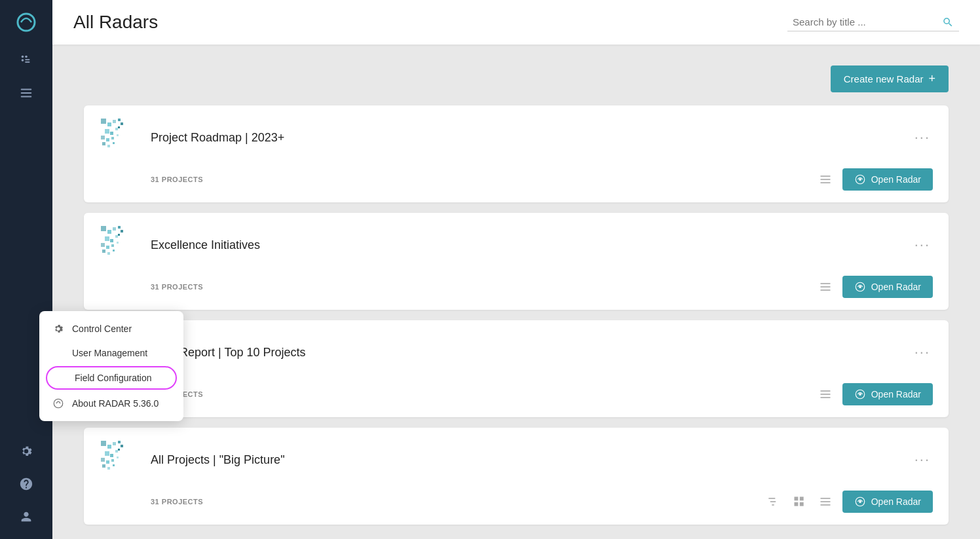  I want to click on search-input, so click(865, 22).